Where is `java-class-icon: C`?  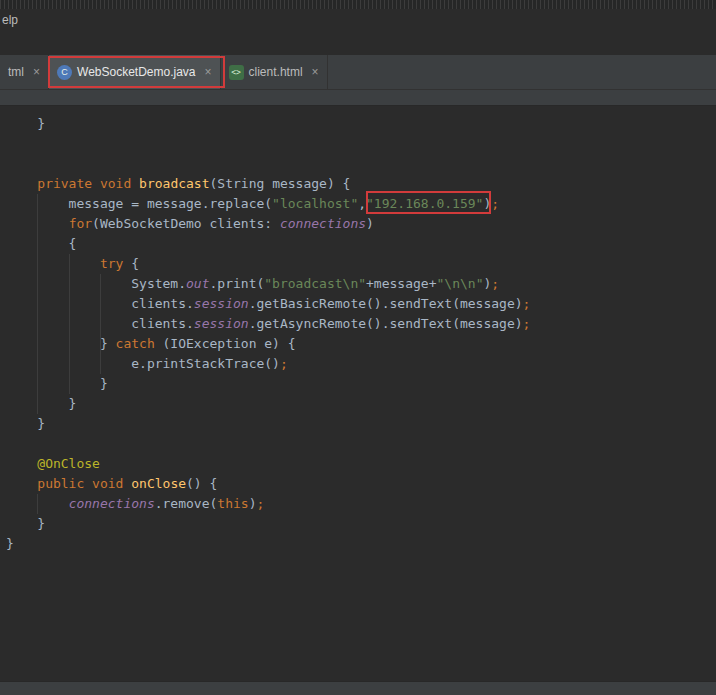
java-class-icon: C is located at coordinates (64, 72).